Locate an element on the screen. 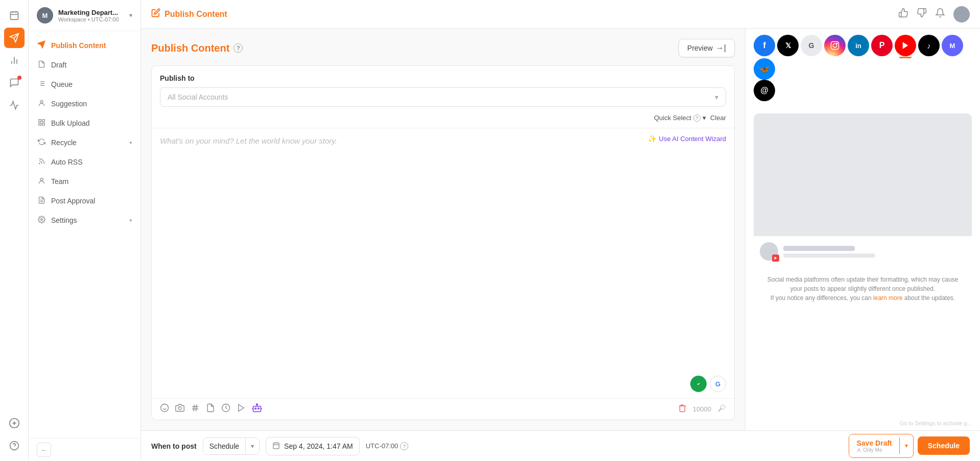 The width and height of the screenshot is (980, 461). platform-mastodon: M is located at coordinates (952, 45).